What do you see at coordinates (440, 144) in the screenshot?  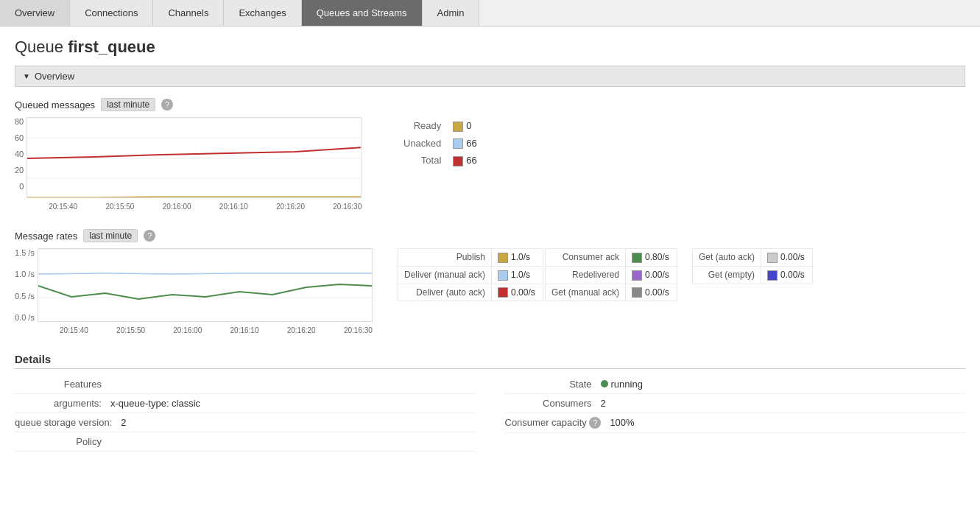 I see `legend-row-unacked: Unacked 66` at bounding box center [440, 144].